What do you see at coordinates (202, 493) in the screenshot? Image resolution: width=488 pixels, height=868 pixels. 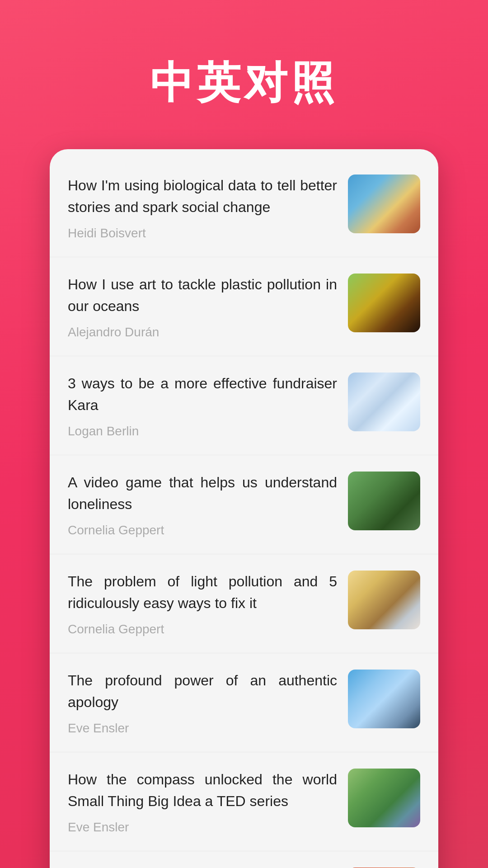 I see `item-title: A video game that helps us understand lo…` at bounding box center [202, 493].